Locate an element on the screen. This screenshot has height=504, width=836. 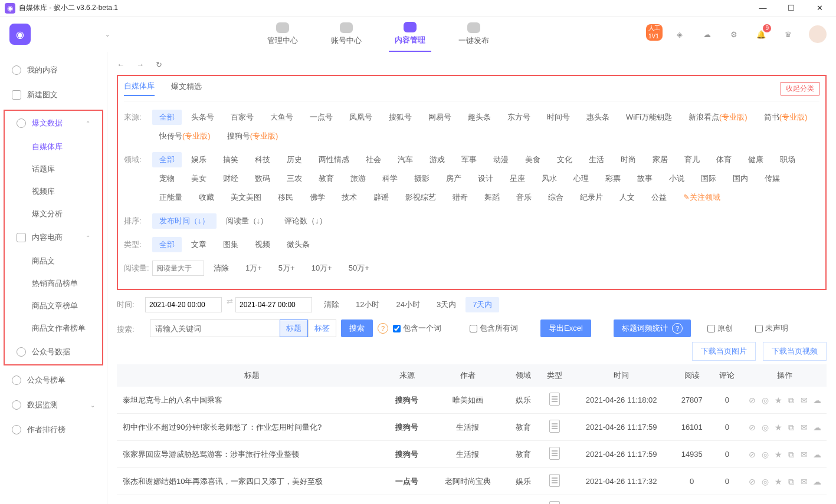
filter-chip: 技术 is located at coordinates (349, 197).